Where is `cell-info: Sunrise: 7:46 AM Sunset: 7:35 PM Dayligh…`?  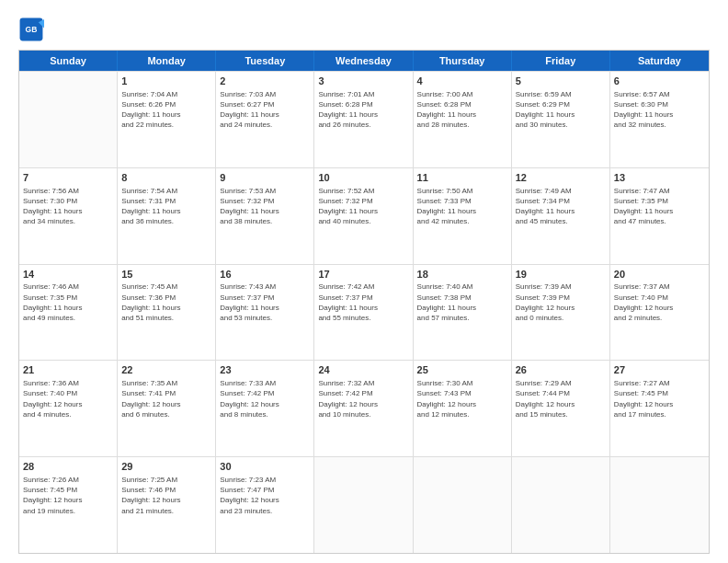
cell-info: Sunrise: 7:46 AM Sunset: 7:35 PM Dayligh… is located at coordinates (68, 302).